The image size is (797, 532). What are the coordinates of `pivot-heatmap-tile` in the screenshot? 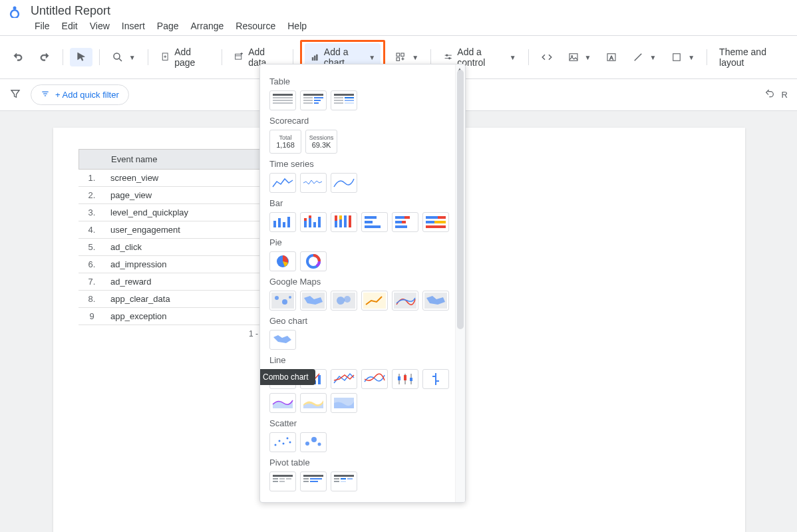 It's located at (344, 481).